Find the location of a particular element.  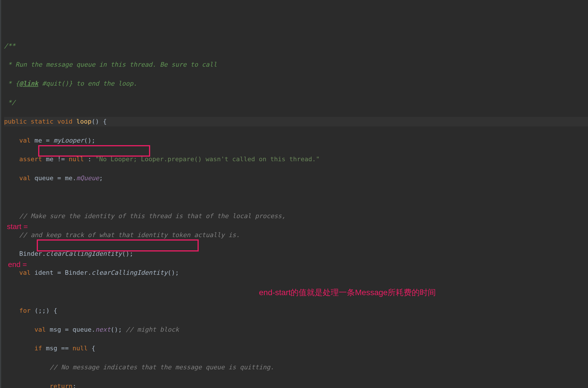

comment: // No message indicates that the message… is located at coordinates (139, 367).